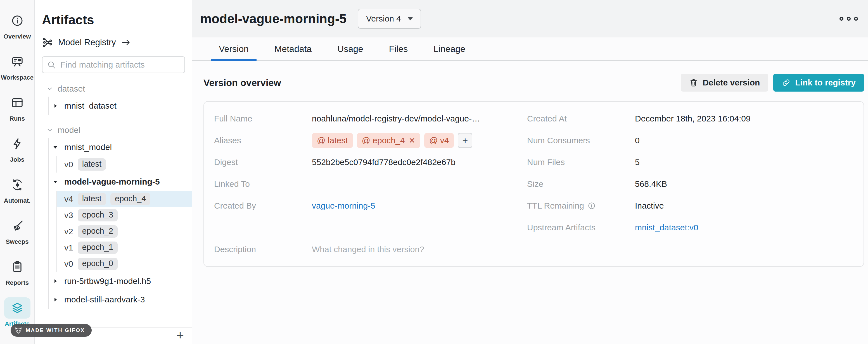  What do you see at coordinates (581, 162) in the screenshot?
I see `field-label: Num Files` at bounding box center [581, 162].